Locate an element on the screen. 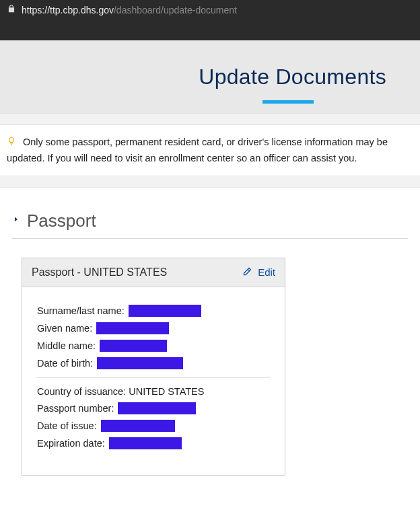  label-given: Given name: is located at coordinates (65, 328).